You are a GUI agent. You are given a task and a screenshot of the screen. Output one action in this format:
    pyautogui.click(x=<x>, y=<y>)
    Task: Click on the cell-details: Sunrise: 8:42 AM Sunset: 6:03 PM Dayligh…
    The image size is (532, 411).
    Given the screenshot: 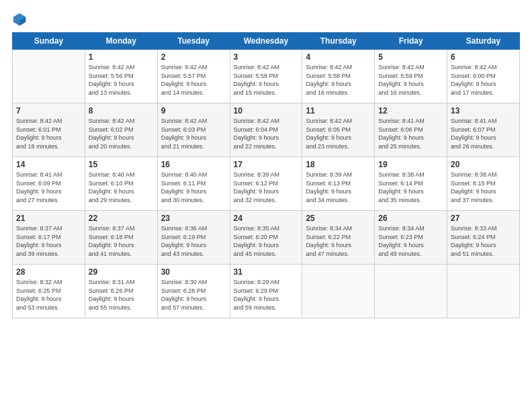 What is the action you would take?
    pyautogui.click(x=193, y=134)
    